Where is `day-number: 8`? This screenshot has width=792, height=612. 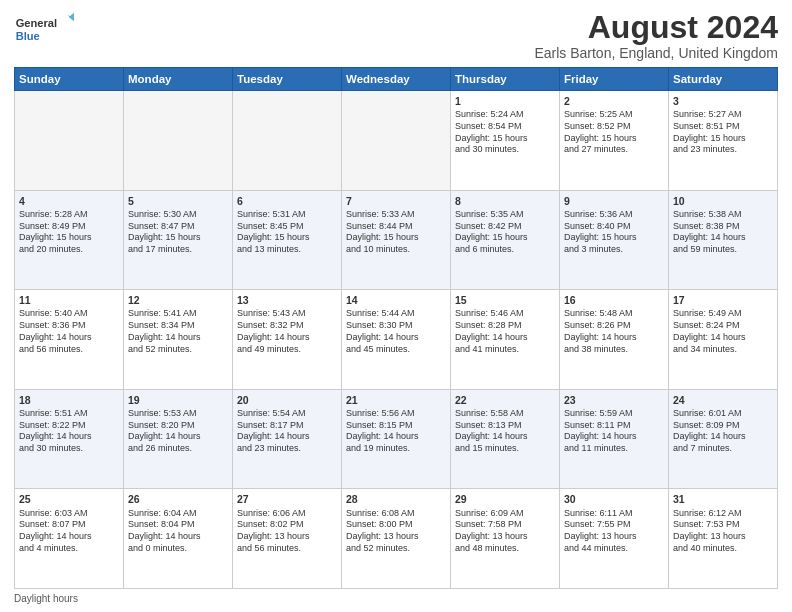
day-number: 8 is located at coordinates (505, 201).